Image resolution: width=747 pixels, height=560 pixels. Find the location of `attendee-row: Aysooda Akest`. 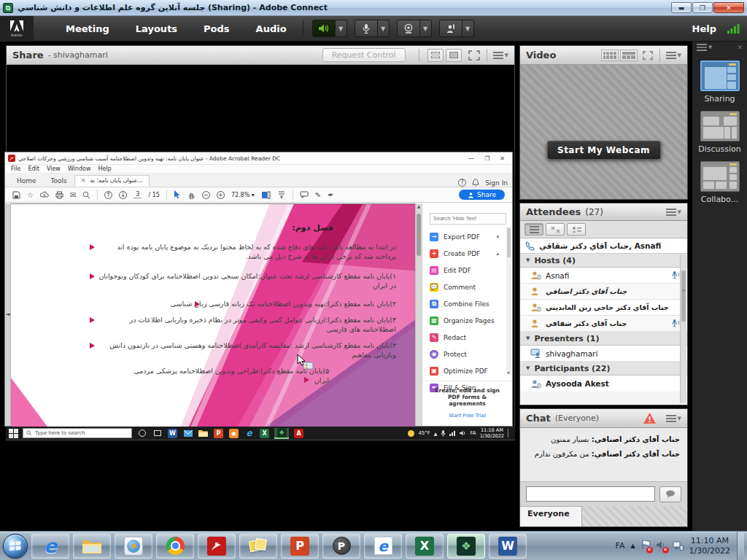

attendee-row: Aysooda Akest is located at coordinates (604, 384).